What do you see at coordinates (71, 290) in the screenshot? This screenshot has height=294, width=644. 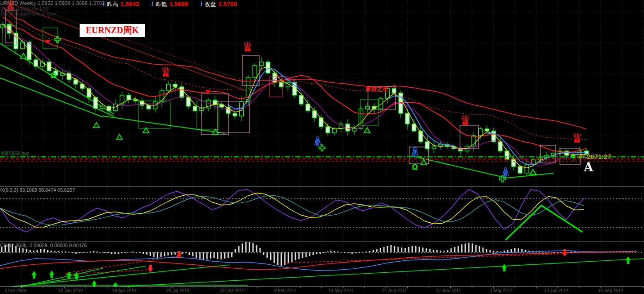 I see `axis-date-label: 10 Jan 2010` at bounding box center [71, 290].